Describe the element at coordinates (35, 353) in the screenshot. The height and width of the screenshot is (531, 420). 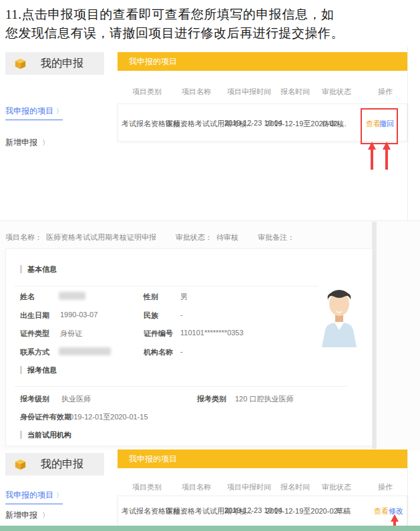
I see `field-label-contact: 联系方式` at that location.